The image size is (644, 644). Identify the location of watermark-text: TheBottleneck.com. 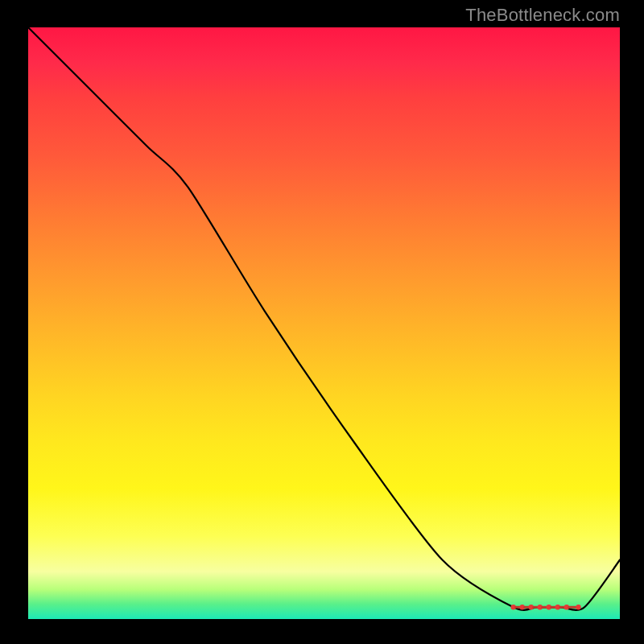
(543, 15).